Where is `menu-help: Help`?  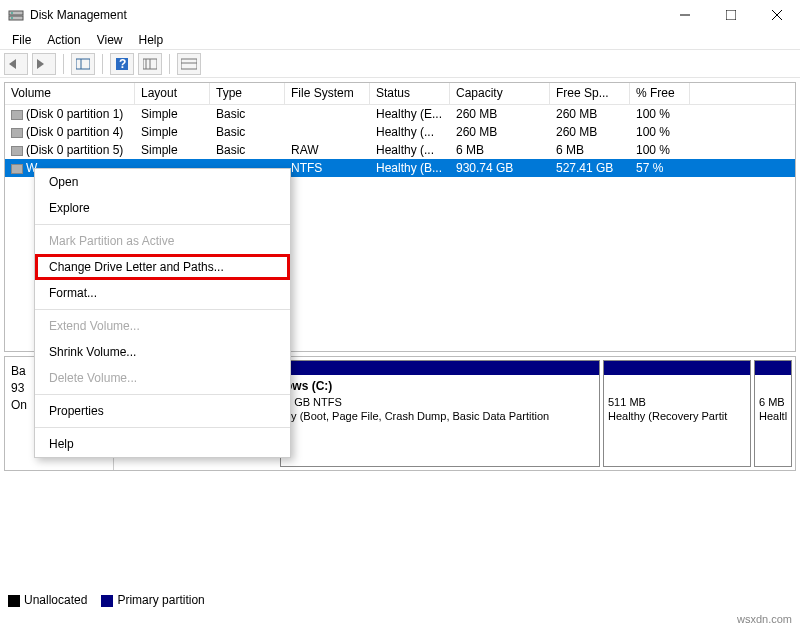 menu-help: Help is located at coordinates (152, 40).